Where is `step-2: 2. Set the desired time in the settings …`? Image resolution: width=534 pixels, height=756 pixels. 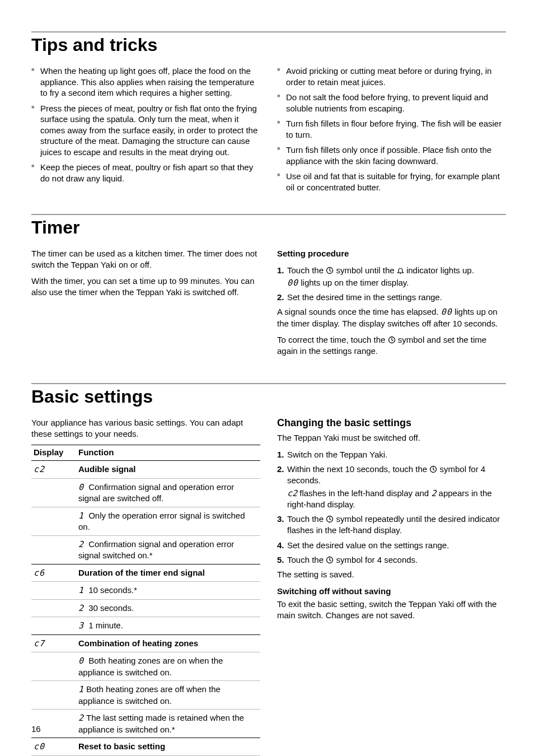
step-2: 2. Set the desired time in the settings … is located at coordinates (392, 297).